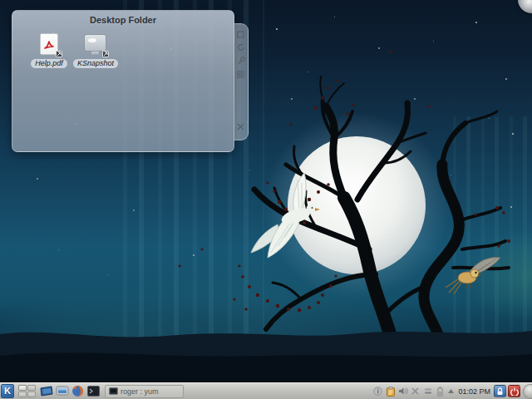 The width and height of the screenshot is (532, 399). Describe the element at coordinates (241, 47) in the screenshot. I see `rotate-icon` at that location.